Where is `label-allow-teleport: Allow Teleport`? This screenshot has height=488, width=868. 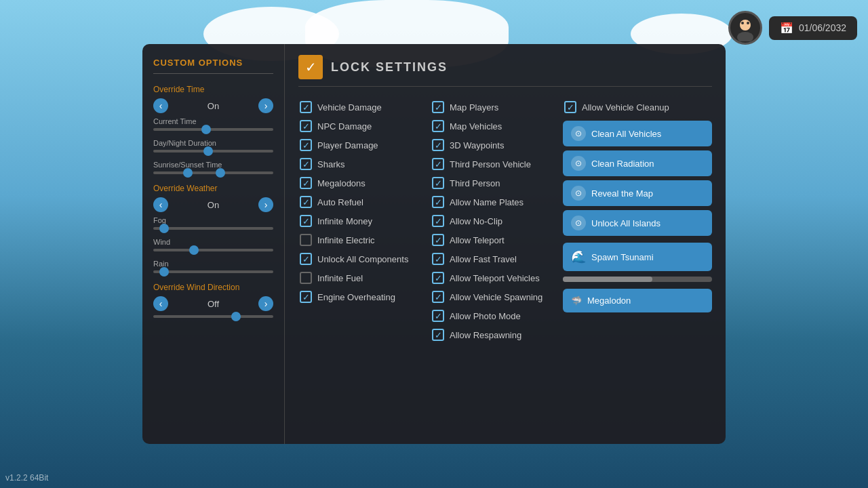 label-allow-teleport: Allow Teleport is located at coordinates (477, 240).